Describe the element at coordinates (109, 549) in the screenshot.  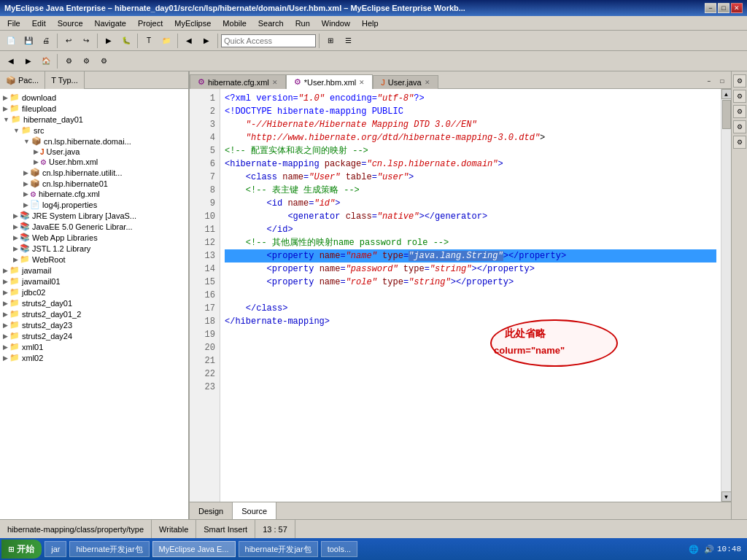
I see `taskbar-item-hibernate-jar: hibernate开发jar包` at that location.